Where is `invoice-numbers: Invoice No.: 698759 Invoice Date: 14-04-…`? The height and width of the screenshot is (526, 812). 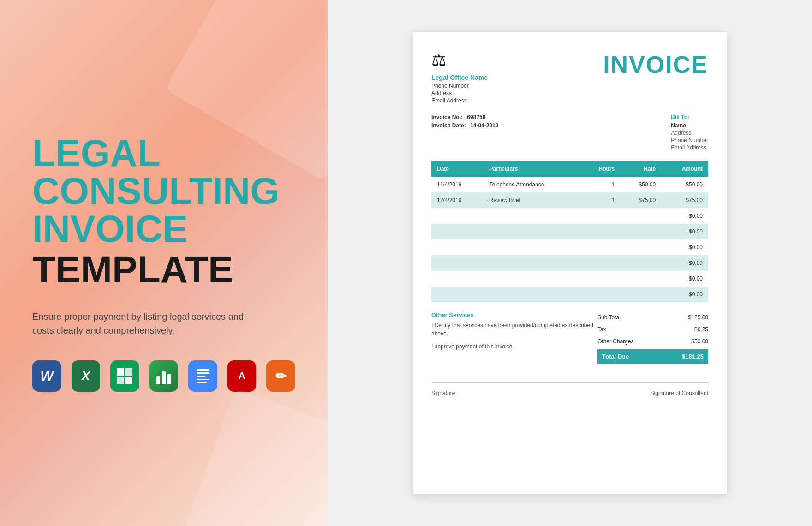 invoice-numbers: Invoice No.: 698759 Invoice Date: 14-04-… is located at coordinates (465, 133).